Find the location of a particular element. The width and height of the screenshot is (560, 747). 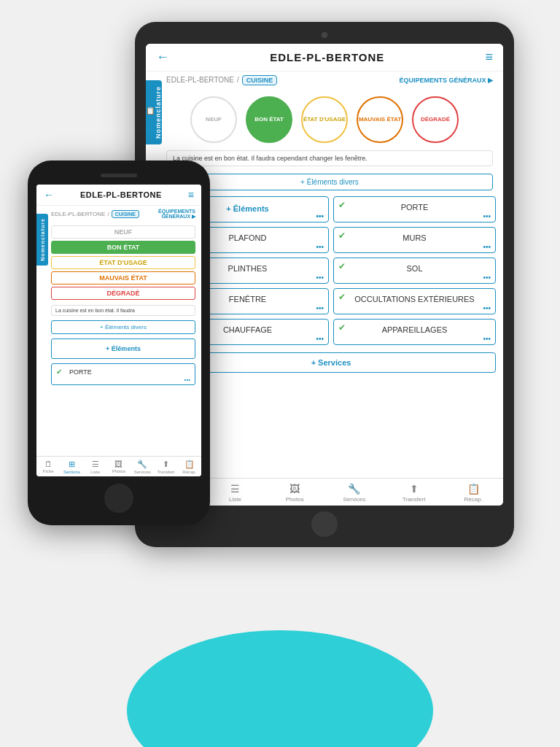

phone-nav-sections-label: Sections is located at coordinates (71, 472).